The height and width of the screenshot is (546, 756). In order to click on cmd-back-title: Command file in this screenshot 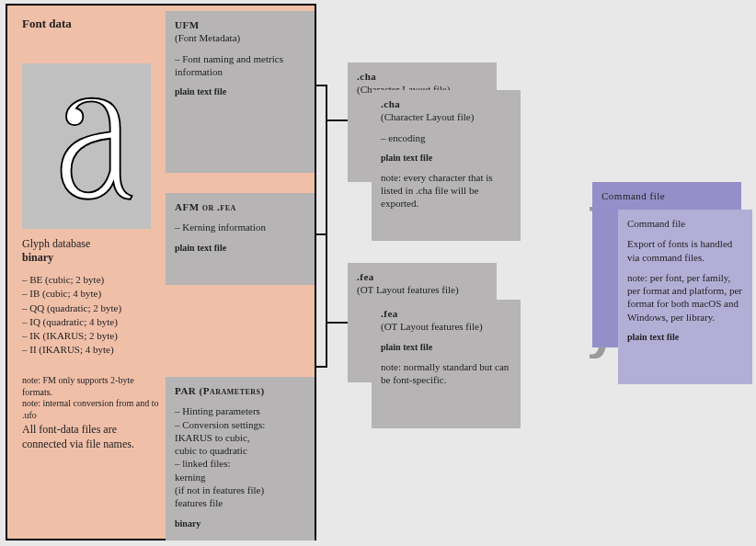, I will do `click(667, 196)`.